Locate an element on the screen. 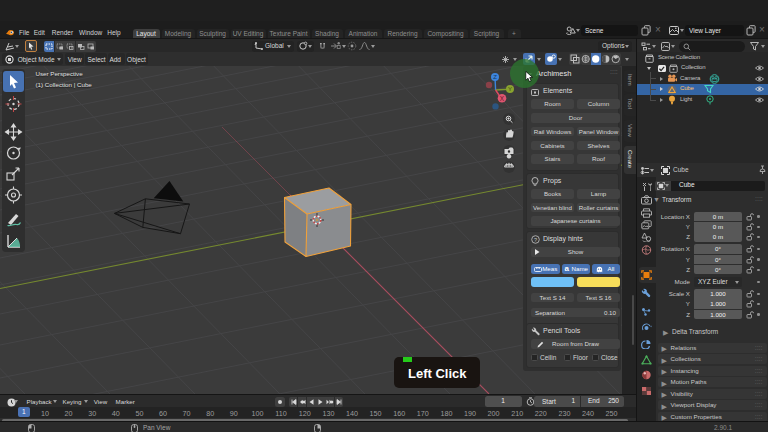  svg-text: Y is located at coordinates (510, 89).